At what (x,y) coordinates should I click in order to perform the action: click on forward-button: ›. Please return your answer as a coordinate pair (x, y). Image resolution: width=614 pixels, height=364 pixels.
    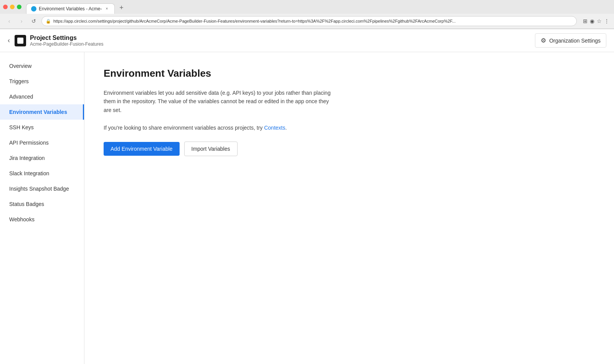
    Looking at the image, I should click on (21, 21).